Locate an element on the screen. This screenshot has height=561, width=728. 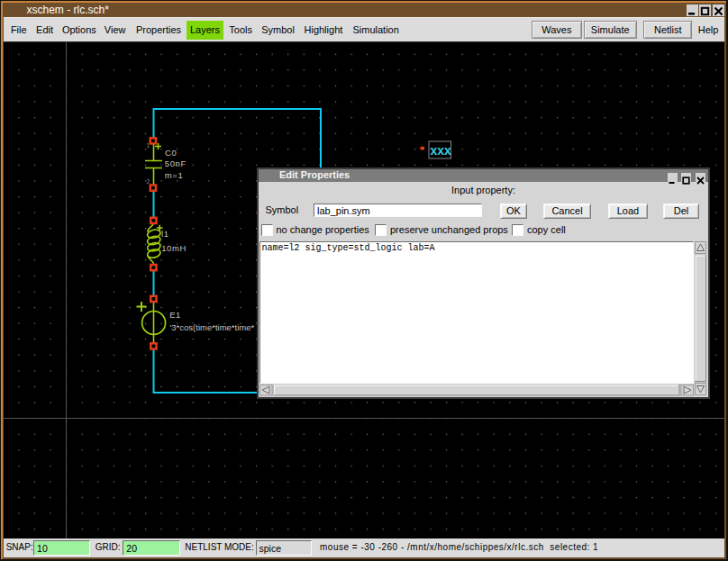
svg-text: 1 is located at coordinates (149, 146).